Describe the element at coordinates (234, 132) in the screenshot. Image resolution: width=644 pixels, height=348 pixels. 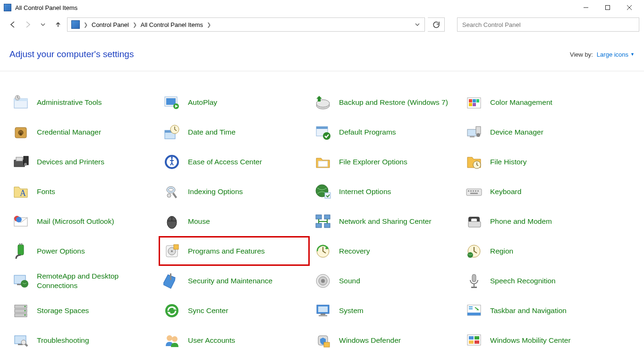
I see `cp-item-date-time: Date and Time` at that location.